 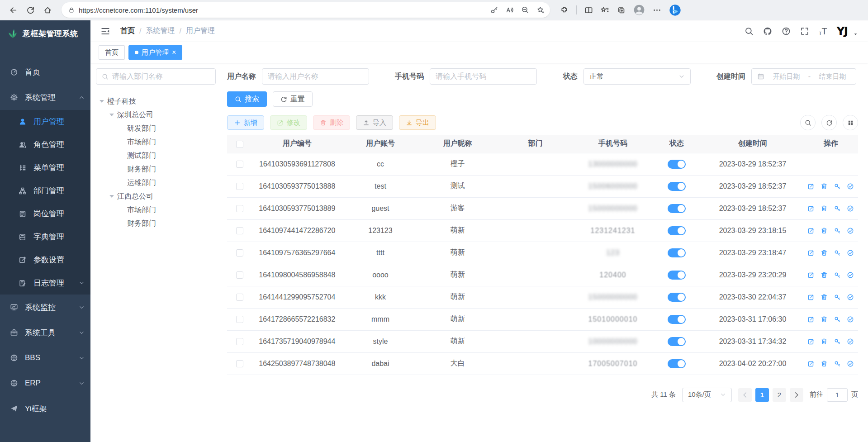 What do you see at coordinates (293, 99) in the screenshot?
I see `reset-button: 重置` at bounding box center [293, 99].